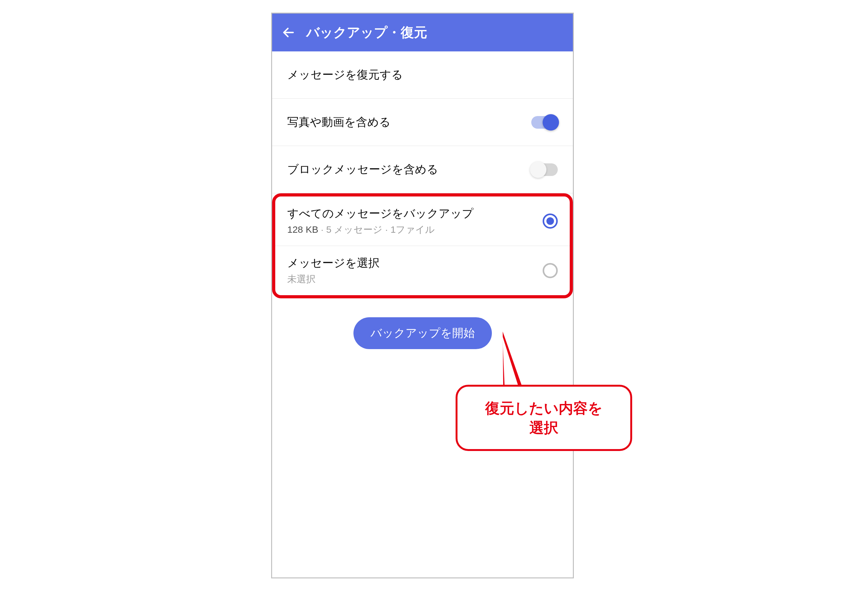  Describe the element at coordinates (544, 418) in the screenshot. I see `annotation-callout: 復元したい内容を 選択` at that location.